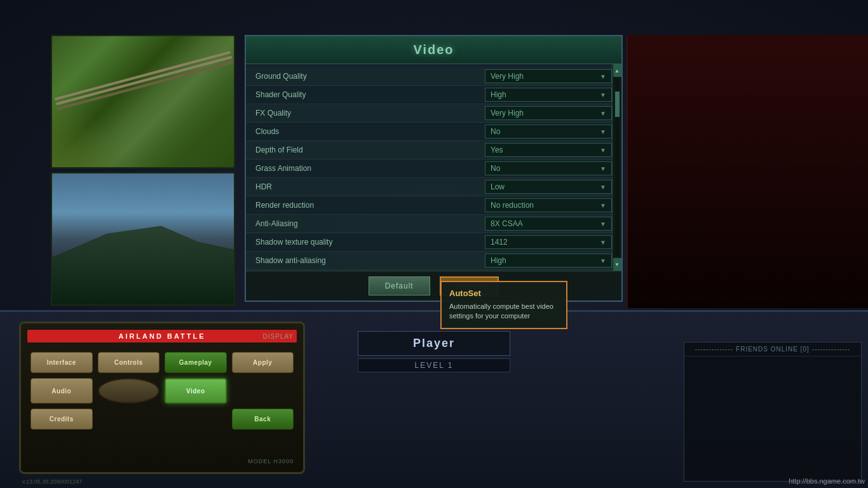 This screenshot has height=488, width=868. What do you see at coordinates (278, 337) in the screenshot?
I see `display-label: DISPLAY` at bounding box center [278, 337].